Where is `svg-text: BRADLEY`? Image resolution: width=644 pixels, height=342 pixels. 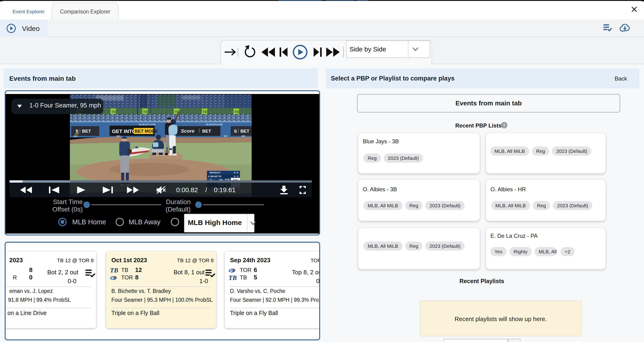 svg-text: BRADLEY is located at coordinates (215, 172).